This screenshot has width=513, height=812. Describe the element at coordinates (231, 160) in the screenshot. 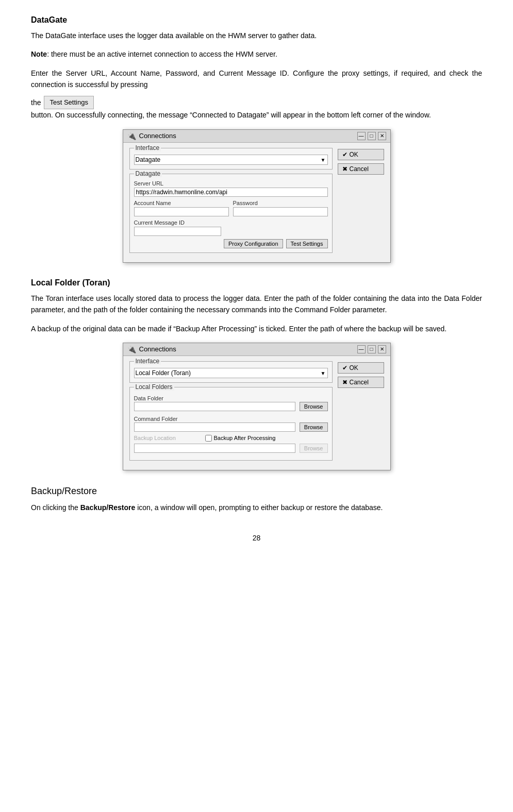

I see `interface-select-wrapper: Datagate ▼` at that location.